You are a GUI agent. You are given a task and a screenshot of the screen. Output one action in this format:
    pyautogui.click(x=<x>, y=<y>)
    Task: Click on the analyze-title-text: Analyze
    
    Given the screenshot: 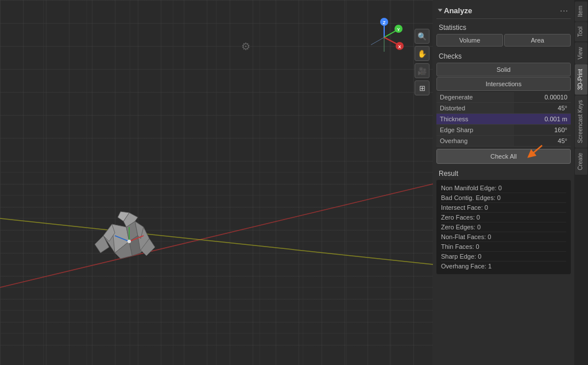 What is the action you would take?
    pyautogui.click(x=458, y=10)
    